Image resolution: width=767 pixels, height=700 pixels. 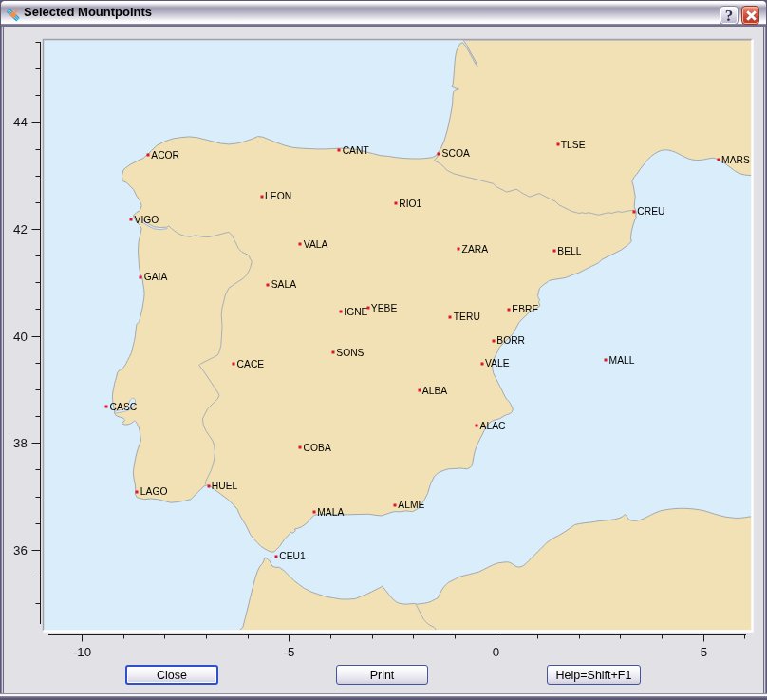 What do you see at coordinates (21, 551) in the screenshot?
I see `svg-text: 36` at bounding box center [21, 551].